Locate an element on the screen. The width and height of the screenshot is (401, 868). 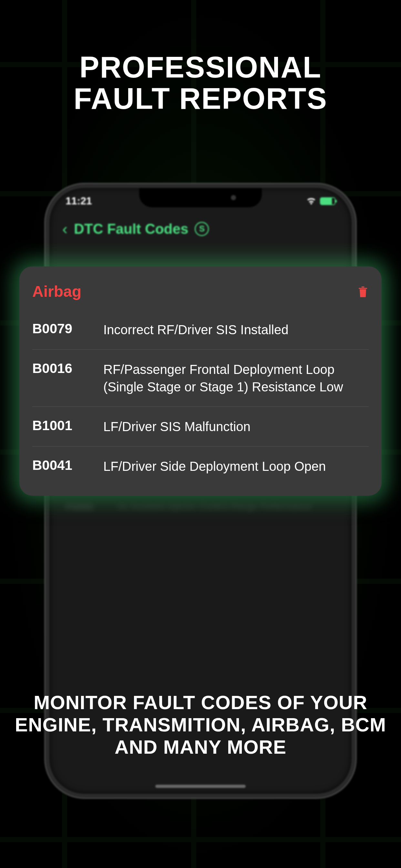
fault-description: Incorrect RF/Driver SIS Installed is located at coordinates (236, 330).